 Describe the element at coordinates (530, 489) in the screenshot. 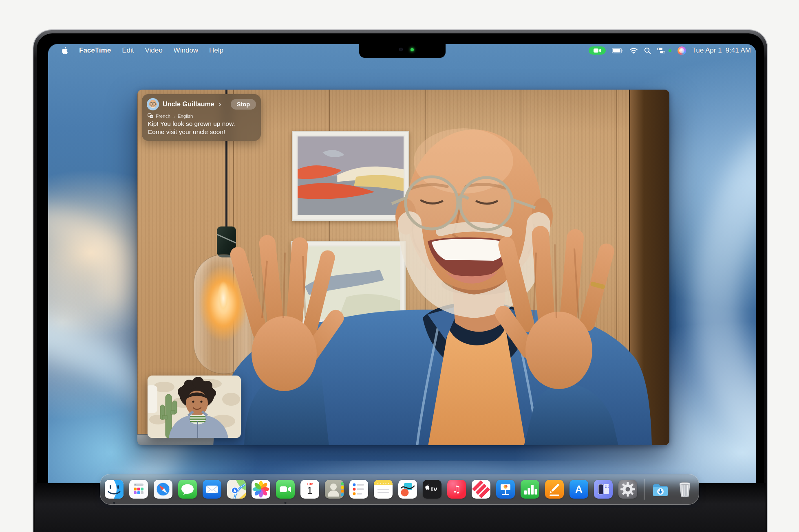

I see `dock-icon-numbers` at that location.